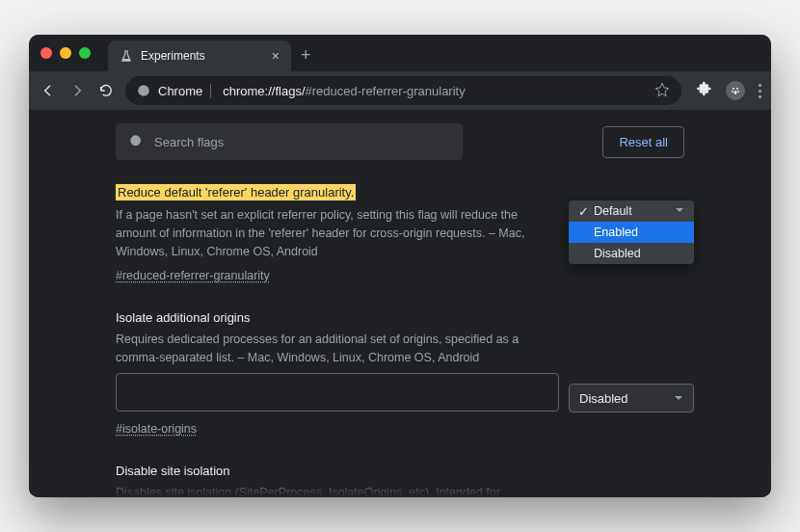 This screenshot has height=532, width=800. I want to click on url-fragment: #reduced-referrer-granularity, so click(386, 91).